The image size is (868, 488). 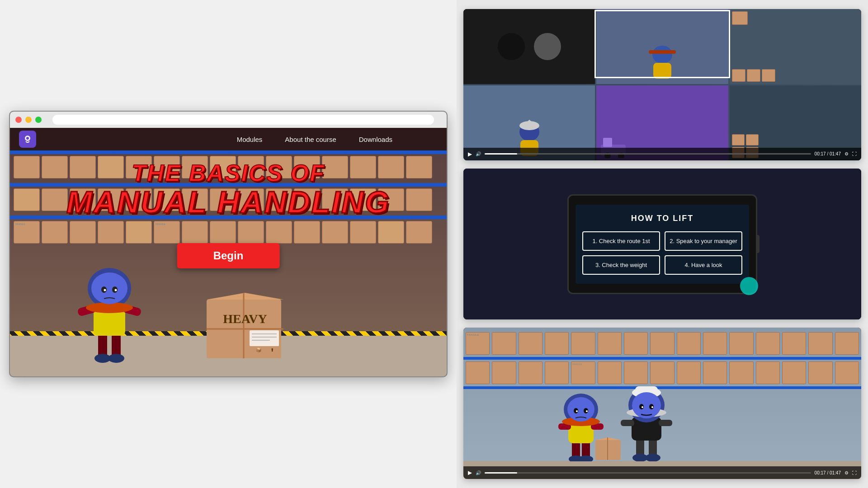 I want to click on nav-about: About the course, so click(x=310, y=139).